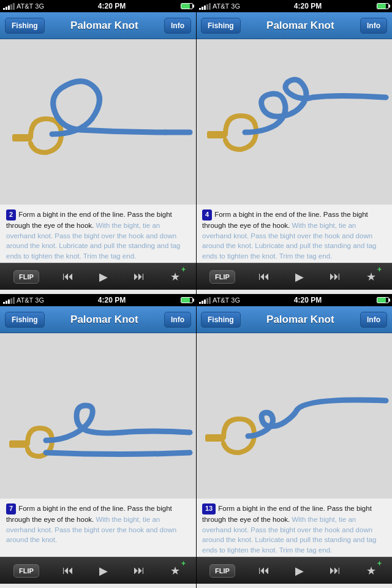  I want to click on horizontal-divider, so click(196, 294).